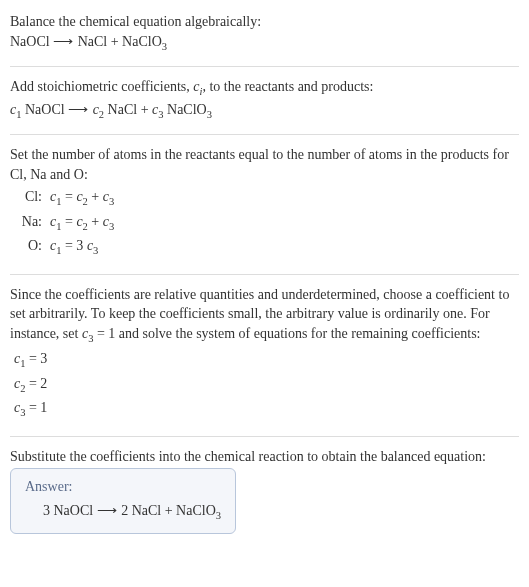  What do you see at coordinates (264, 100) in the screenshot?
I see `coefficients-section: Add stoichiometric coefficients, ci, to …` at bounding box center [264, 100].